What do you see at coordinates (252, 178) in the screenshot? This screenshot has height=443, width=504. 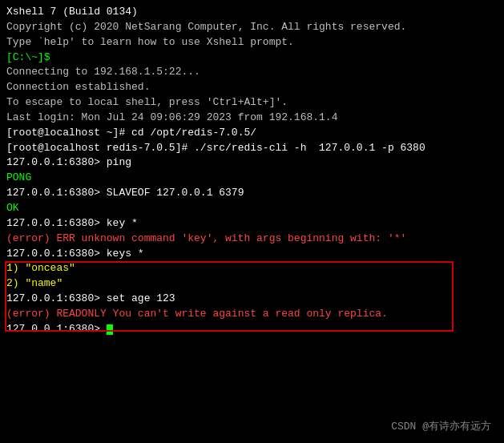 I see `terminal-line: PONG` at bounding box center [252, 178].